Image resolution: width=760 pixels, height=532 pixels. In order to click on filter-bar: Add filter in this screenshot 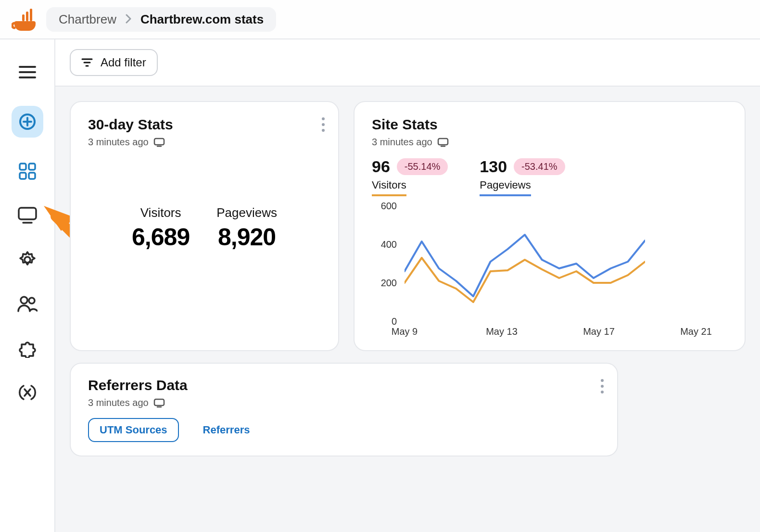, I will do `click(408, 63)`.